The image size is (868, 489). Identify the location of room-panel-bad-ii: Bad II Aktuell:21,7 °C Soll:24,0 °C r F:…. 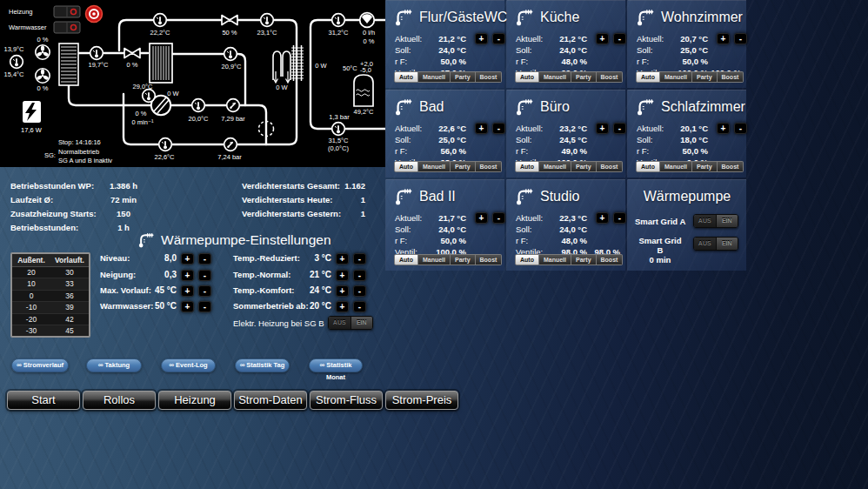
(445, 224).